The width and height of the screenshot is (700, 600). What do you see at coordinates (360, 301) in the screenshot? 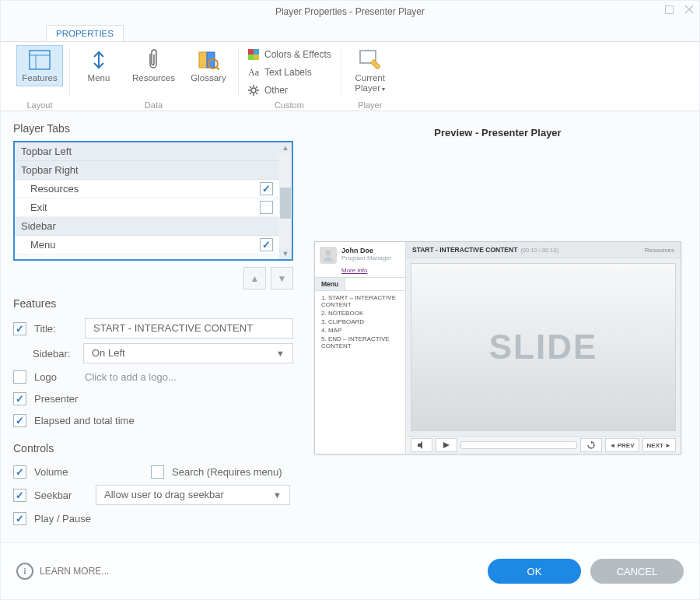
I see `list-item: 1. START – INTERACTIVE CONTENT` at bounding box center [360, 301].